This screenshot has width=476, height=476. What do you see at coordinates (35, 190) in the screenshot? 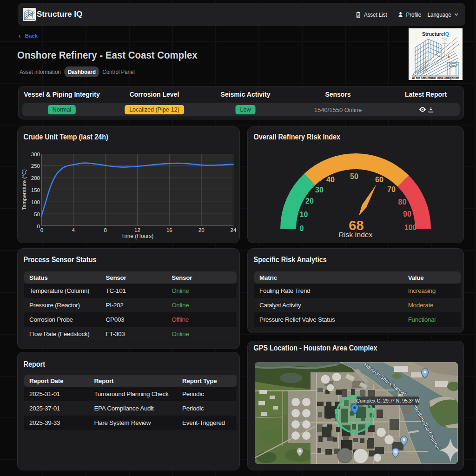
I see `svg-text: 150` at bounding box center [35, 190].